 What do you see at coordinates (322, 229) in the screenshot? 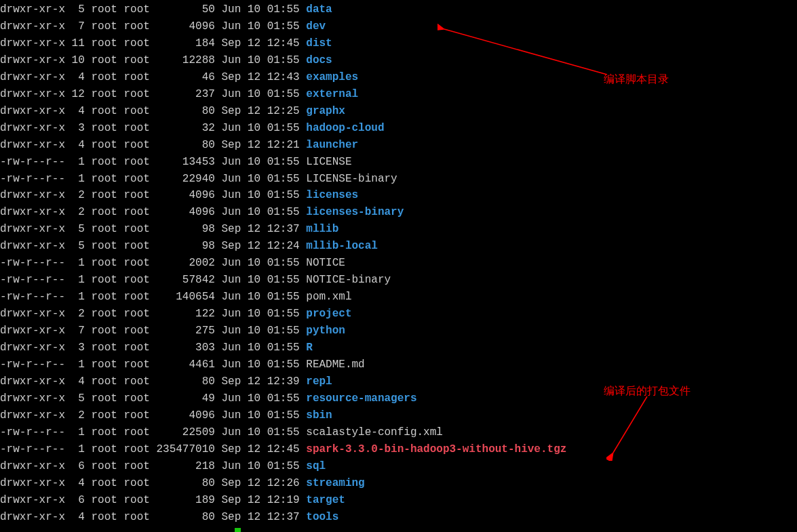
I see `file-name: mllib` at bounding box center [322, 229].